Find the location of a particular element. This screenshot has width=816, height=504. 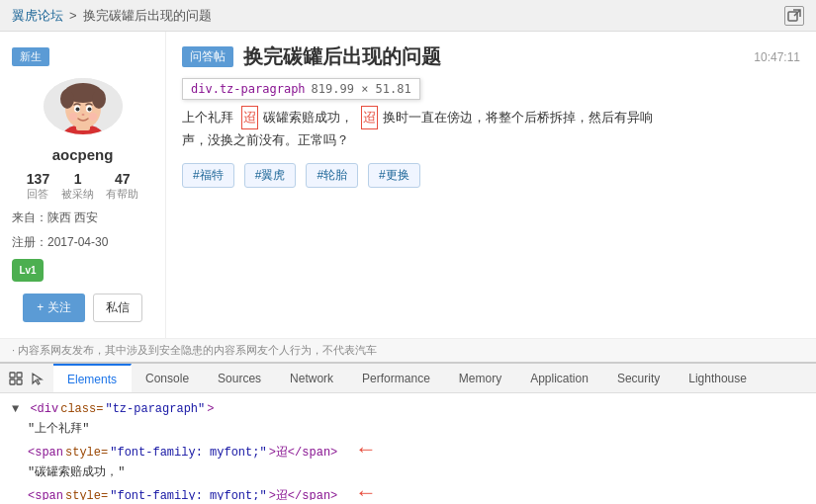

triangle-icon: ▼ is located at coordinates (16, 409).